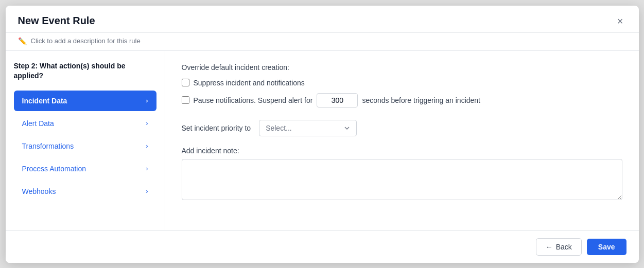 The height and width of the screenshot is (268, 644). What do you see at coordinates (85, 41) in the screenshot?
I see `description-text: Click to add a description for this rule` at bounding box center [85, 41].